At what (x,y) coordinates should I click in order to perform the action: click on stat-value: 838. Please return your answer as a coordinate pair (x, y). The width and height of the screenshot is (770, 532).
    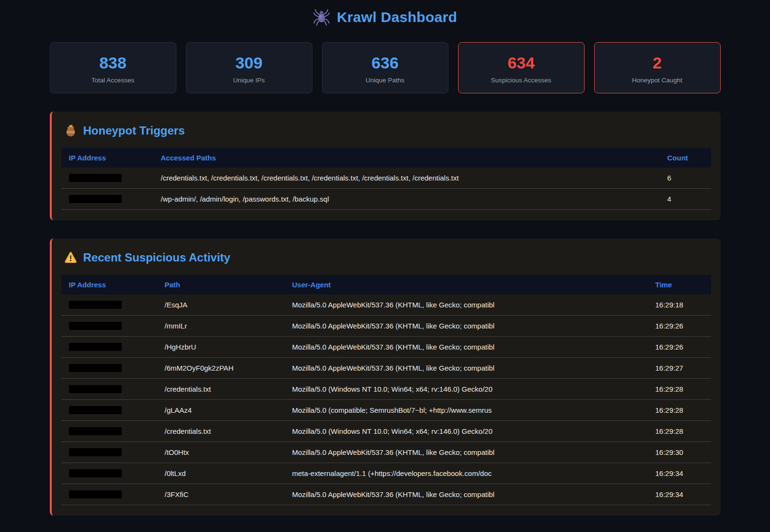
    Looking at the image, I should click on (113, 63).